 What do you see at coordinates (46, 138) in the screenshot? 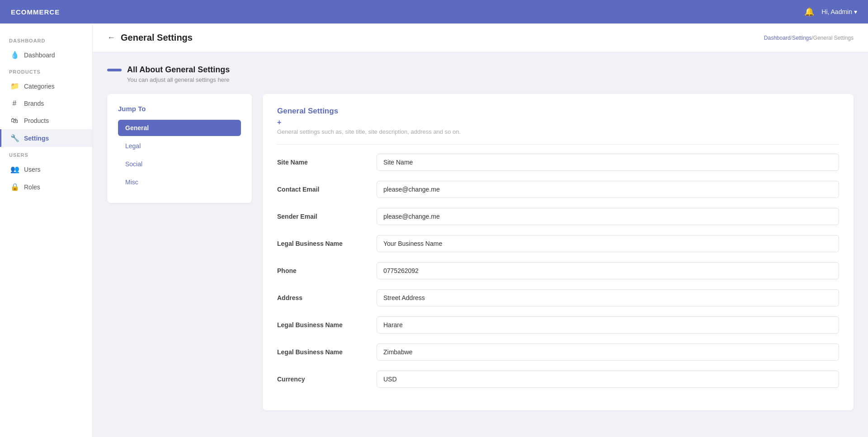
I see `sidebar-item-settings: 🔧 Settings` at bounding box center [46, 138].